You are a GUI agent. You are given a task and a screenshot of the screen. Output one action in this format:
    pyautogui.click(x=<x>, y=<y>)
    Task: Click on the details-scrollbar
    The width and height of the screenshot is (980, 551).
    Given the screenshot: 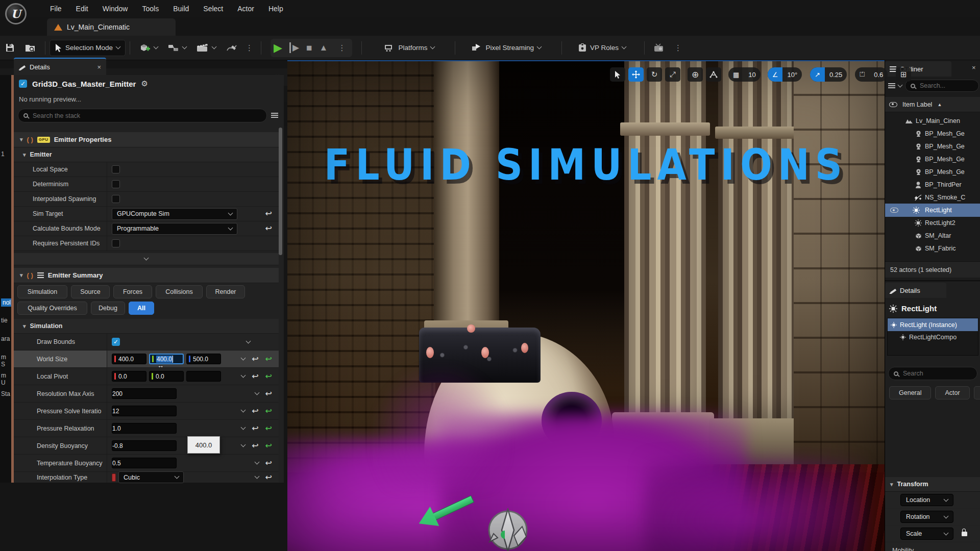 What is the action you would take?
    pyautogui.click(x=281, y=191)
    